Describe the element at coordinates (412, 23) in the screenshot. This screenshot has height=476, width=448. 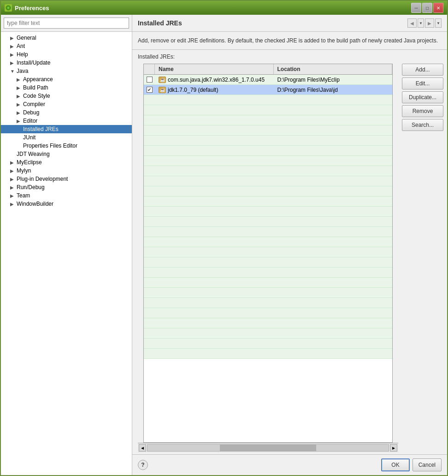
I see `back-button: ◀` at that location.